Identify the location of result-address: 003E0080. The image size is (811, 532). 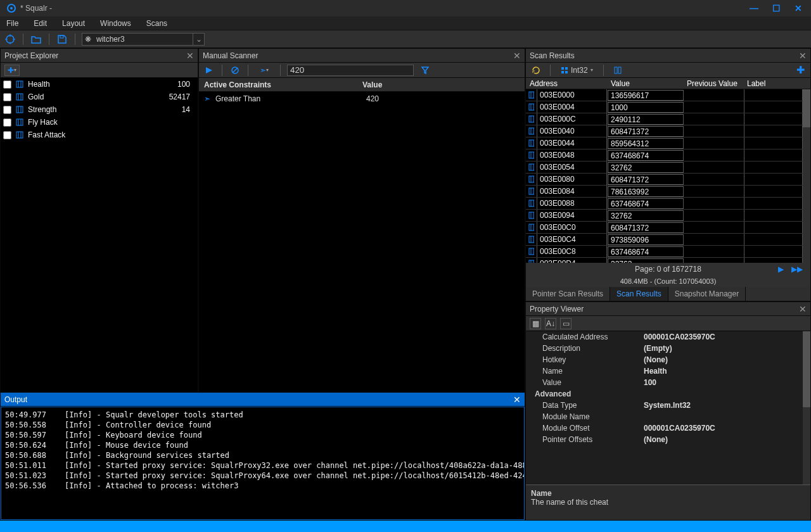
(572, 179).